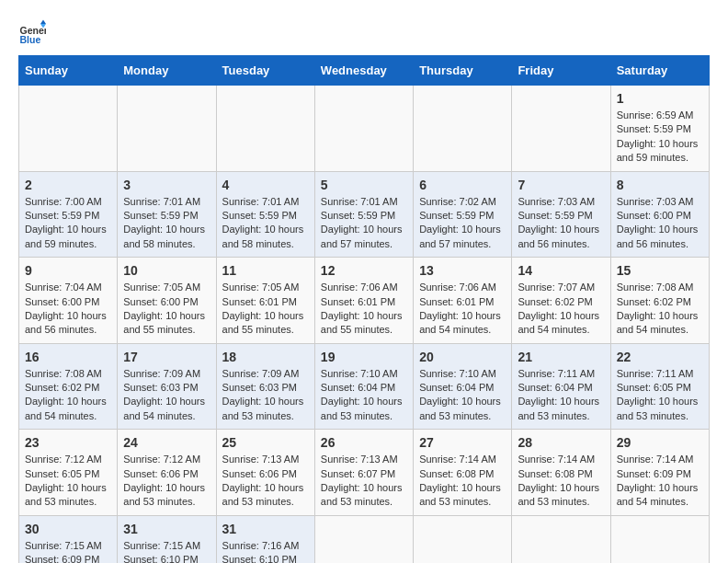  Describe the element at coordinates (68, 301) in the screenshot. I see `calendar-cell: 9Sunrise: 7:04 AMSunset: 6:00 PMDaylight…` at that location.